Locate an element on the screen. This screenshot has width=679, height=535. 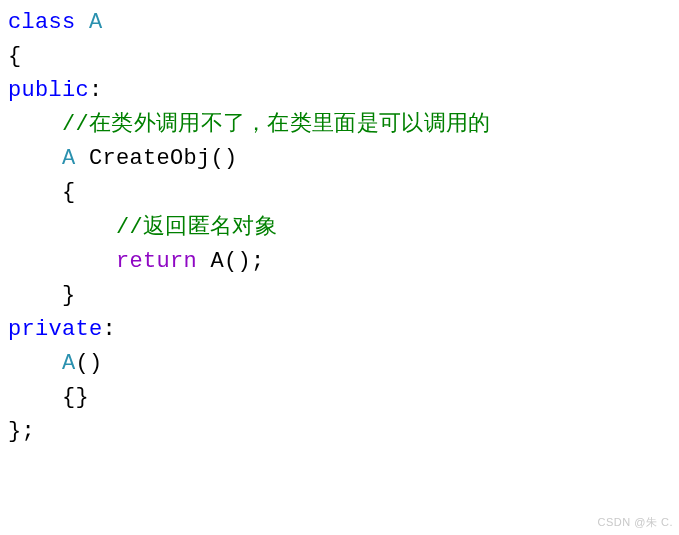
indent is located at coordinates (62, 262).